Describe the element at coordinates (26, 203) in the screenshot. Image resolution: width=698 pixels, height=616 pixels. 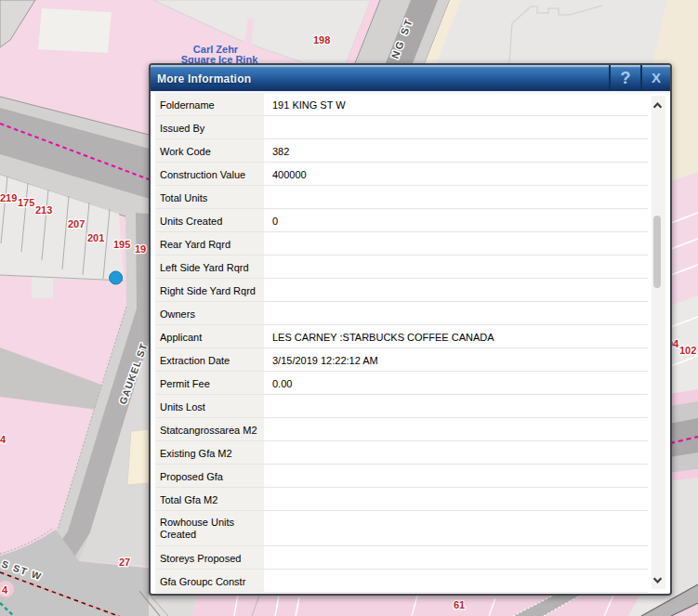
I see `svg-text: 175` at that location.